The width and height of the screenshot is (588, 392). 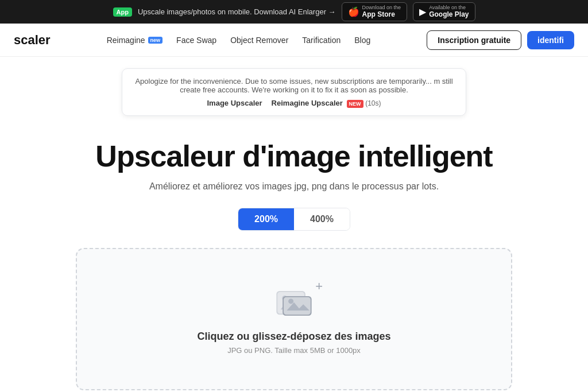 I want to click on apple-icon: 🍎, so click(x=354, y=11).